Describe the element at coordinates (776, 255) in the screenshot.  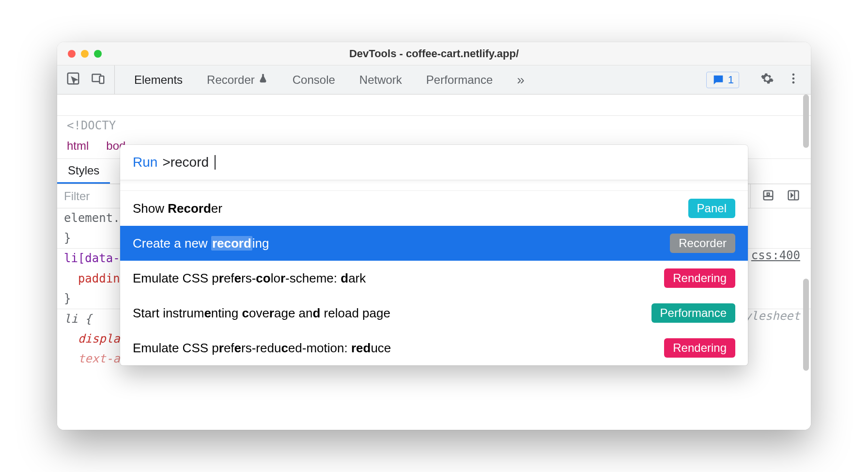
I see `rule-source-link: css:400` at that location.